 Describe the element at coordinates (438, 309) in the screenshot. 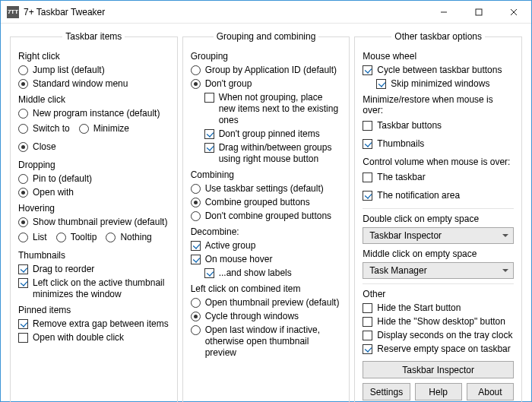

I see `other-hide-start-check: Hide the Start button` at that location.